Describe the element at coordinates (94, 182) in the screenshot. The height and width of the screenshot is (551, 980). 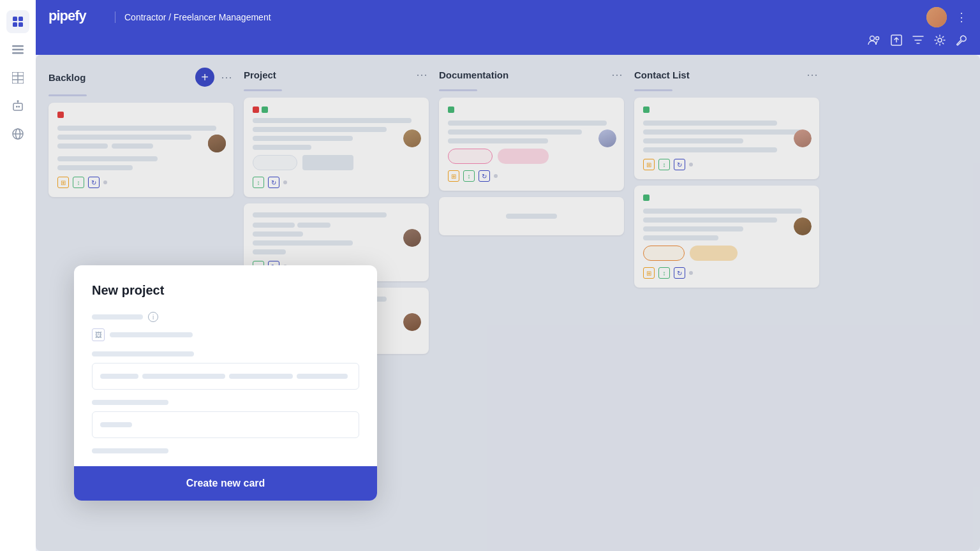
I see `footer-icon-3: ↻` at that location.